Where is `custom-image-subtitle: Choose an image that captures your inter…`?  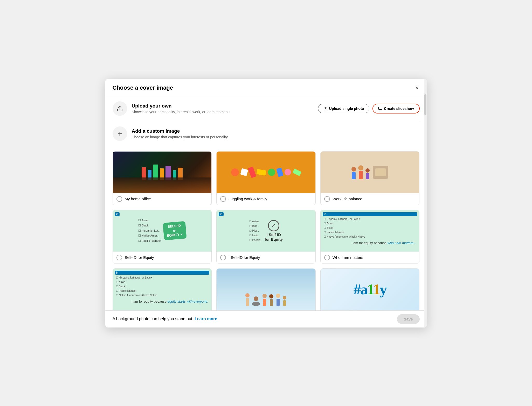
custom-image-subtitle: Choose an image that captures your inter… is located at coordinates (180, 137).